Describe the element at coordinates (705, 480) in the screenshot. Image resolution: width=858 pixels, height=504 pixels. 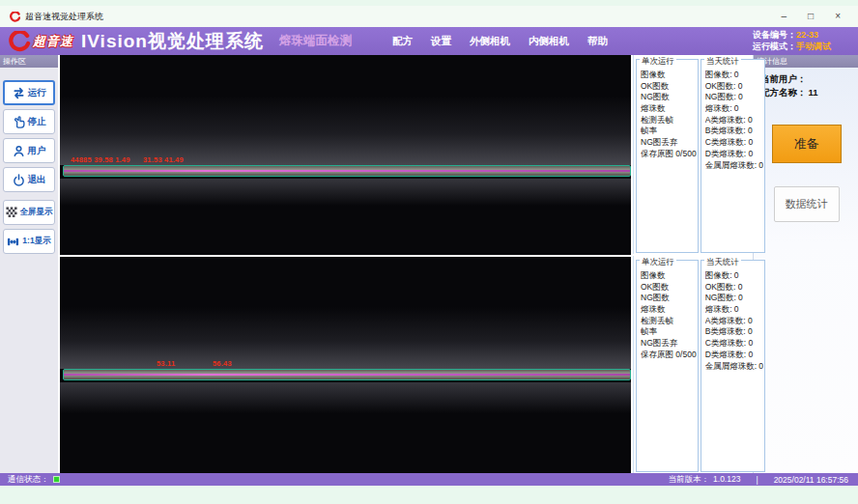
I see `version-group: 当前版本： 1.0.123` at that location.